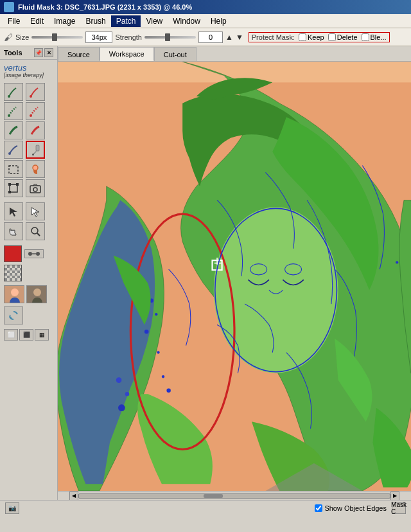  Describe the element at coordinates (22, 37) in the screenshot. I see `size-label: Size` at that location.